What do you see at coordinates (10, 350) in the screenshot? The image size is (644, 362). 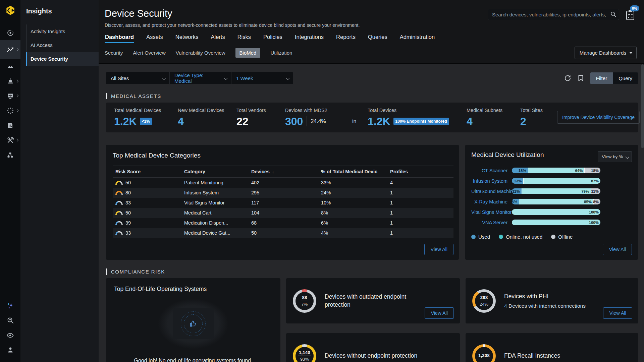 I see `rail-user-icon` at bounding box center [10, 350].